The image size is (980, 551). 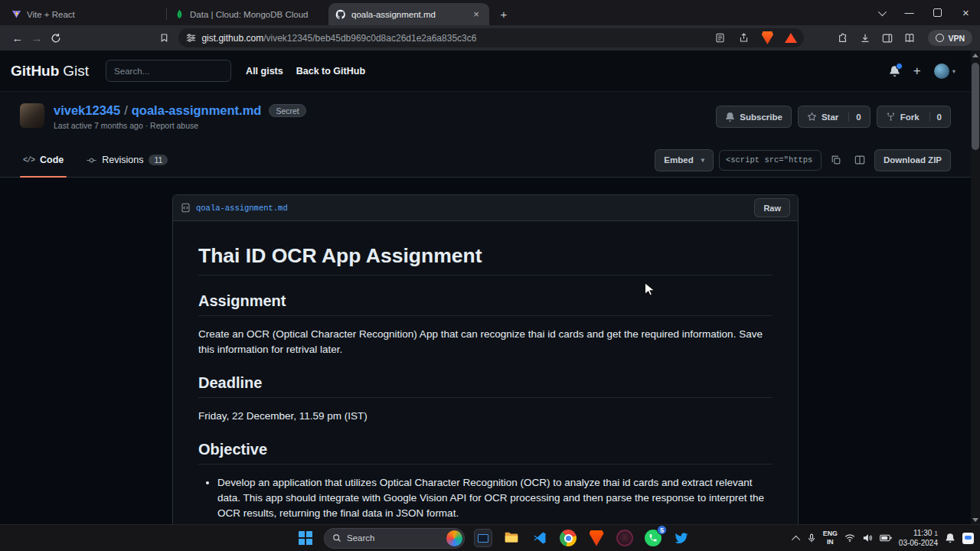 I want to click on copy-icon, so click(x=836, y=160).